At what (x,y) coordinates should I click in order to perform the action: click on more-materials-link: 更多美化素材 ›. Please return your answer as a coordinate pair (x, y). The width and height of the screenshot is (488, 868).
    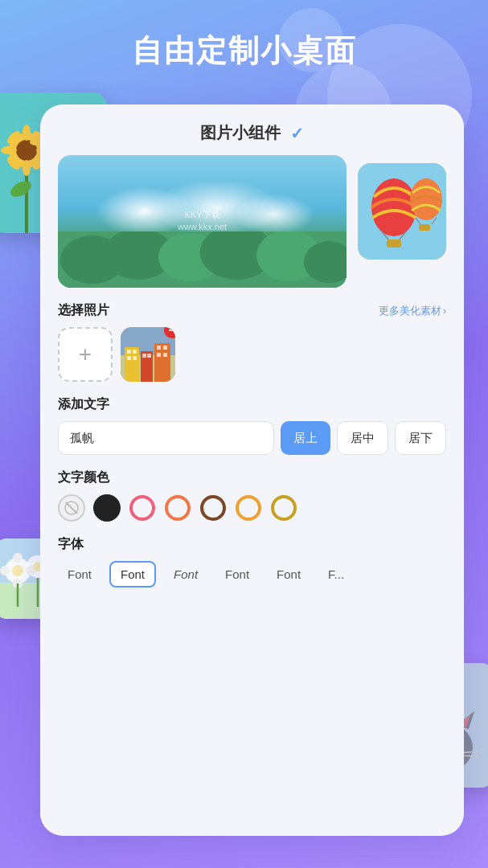
    Looking at the image, I should click on (412, 311).